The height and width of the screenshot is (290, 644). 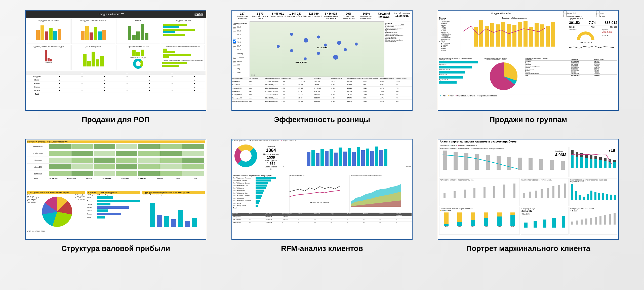 What do you see at coordinates (322, 224) in the screenshot?
I see `d5-client-table: ТелефонИмяДата регилДата след сделкиСдел…` at bounding box center [322, 224].